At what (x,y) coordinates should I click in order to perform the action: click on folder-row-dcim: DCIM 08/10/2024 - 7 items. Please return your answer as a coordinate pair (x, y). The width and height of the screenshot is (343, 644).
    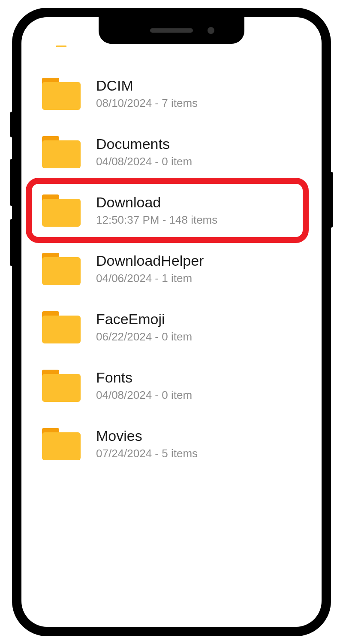
    Looking at the image, I should click on (172, 94).